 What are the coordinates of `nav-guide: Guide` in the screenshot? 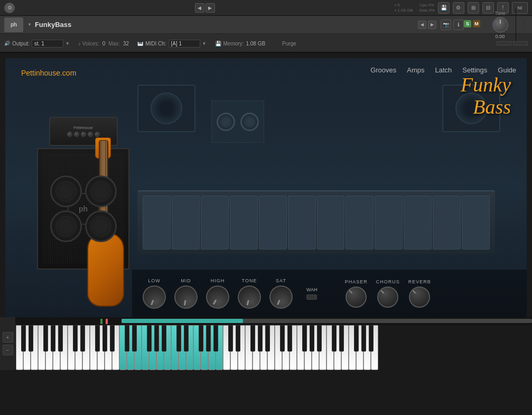 It's located at (507, 70).